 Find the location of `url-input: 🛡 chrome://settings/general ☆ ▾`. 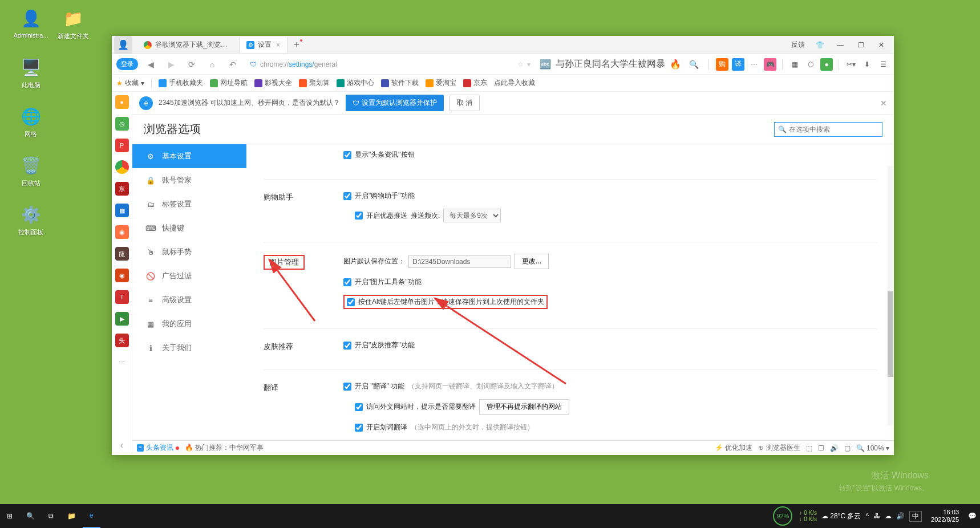

url-input: 🛡 chrome://settings/general ☆ ▾ is located at coordinates (390, 64).